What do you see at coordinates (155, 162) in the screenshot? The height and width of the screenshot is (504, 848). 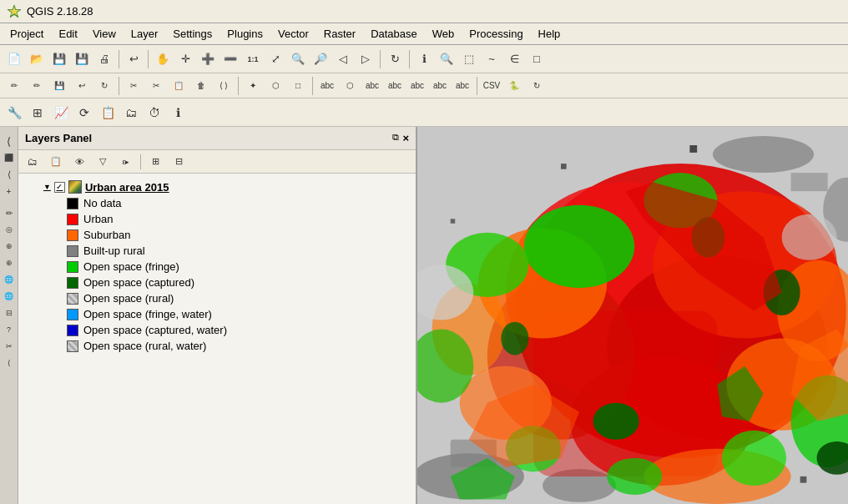 I see `expand-all-btn: ⊞` at bounding box center [155, 162].